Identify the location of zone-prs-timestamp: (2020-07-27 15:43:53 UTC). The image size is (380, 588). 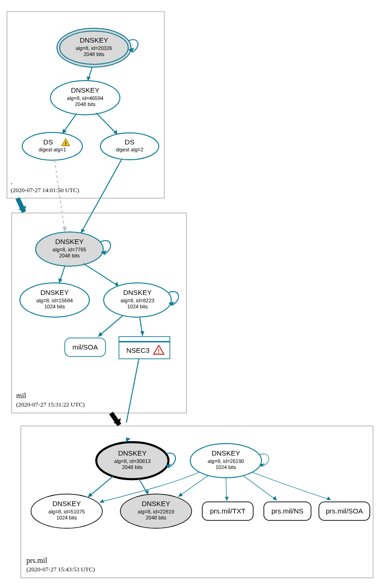
(61, 569).